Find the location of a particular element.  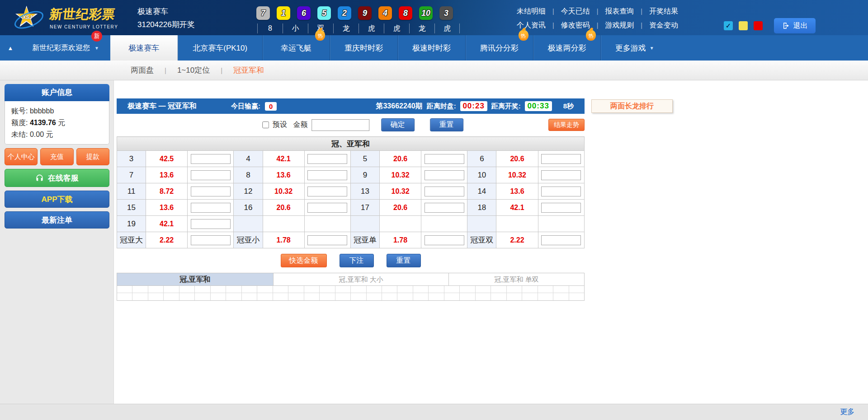

bet-odds: 1.78 is located at coordinates (283, 240).